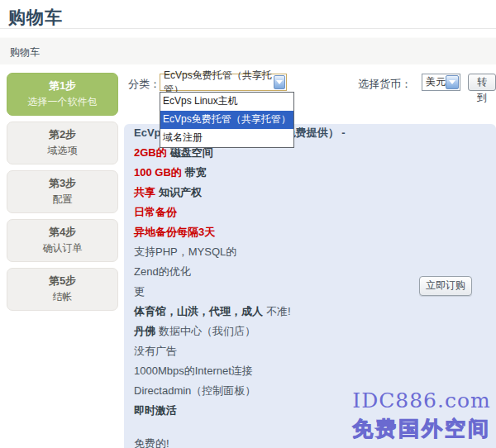 The width and height of the screenshot is (496, 448). I want to click on feature-shared-ip: 共享知识产权, so click(310, 193).